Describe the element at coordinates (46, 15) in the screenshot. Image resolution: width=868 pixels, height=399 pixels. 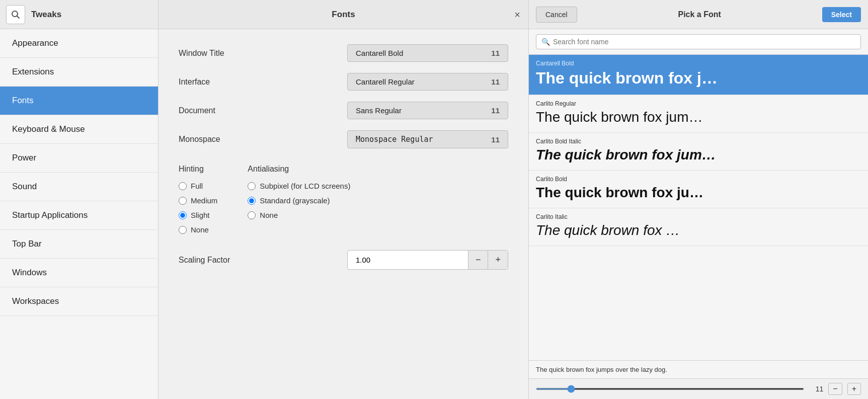
I see `app-title: Tweaks` at that location.